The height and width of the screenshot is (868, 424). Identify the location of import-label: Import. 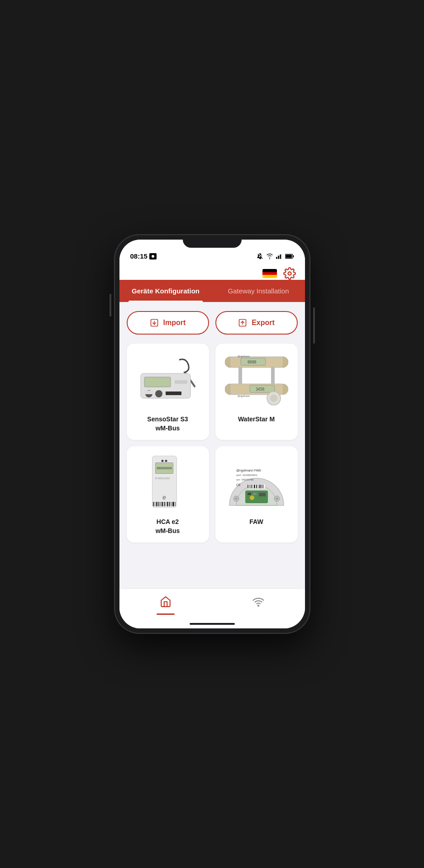
(175, 323).